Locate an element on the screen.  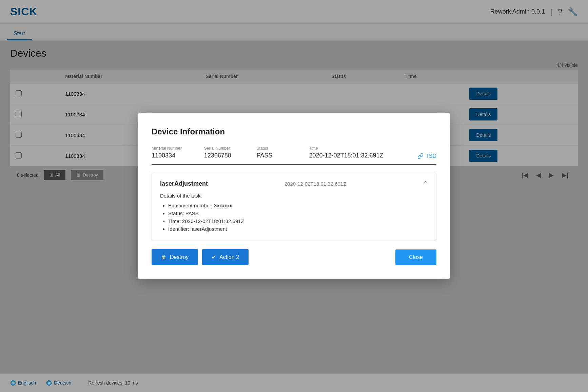
modal-info-row: Material Number 1100334 Serial Number 12… is located at coordinates (294, 155).